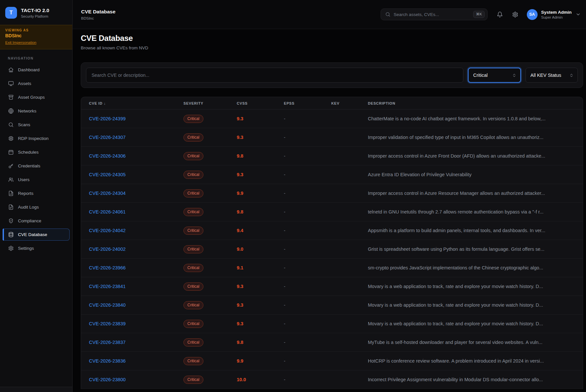 The height and width of the screenshot is (392, 586). What do you see at coordinates (434, 14) in the screenshot?
I see `global-search: ⌘K` at bounding box center [434, 14].